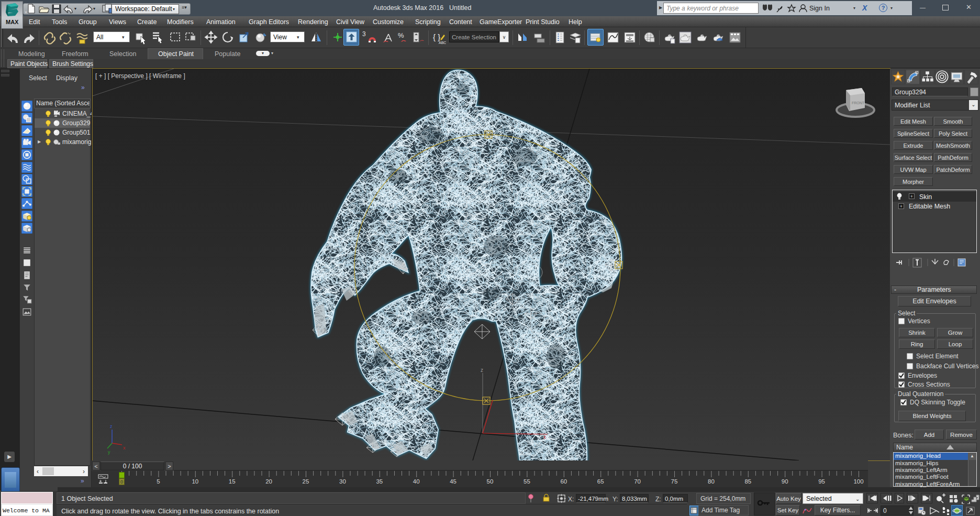  Describe the element at coordinates (453, 481) in the screenshot. I see `svg-text: 45` at that location.